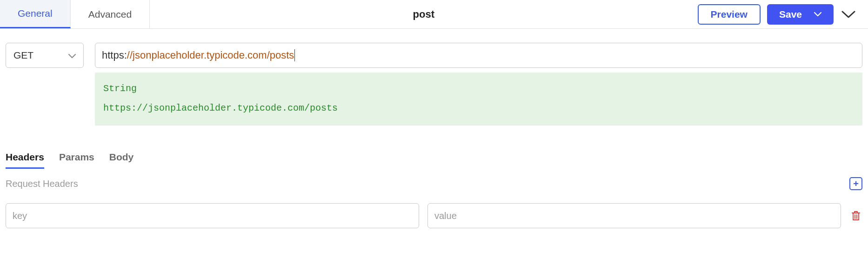 The height and width of the screenshot is (265, 868). Describe the element at coordinates (211, 55) in the screenshot. I see `url-rest: //jsonplaceholder.typicode.com/posts` at that location.